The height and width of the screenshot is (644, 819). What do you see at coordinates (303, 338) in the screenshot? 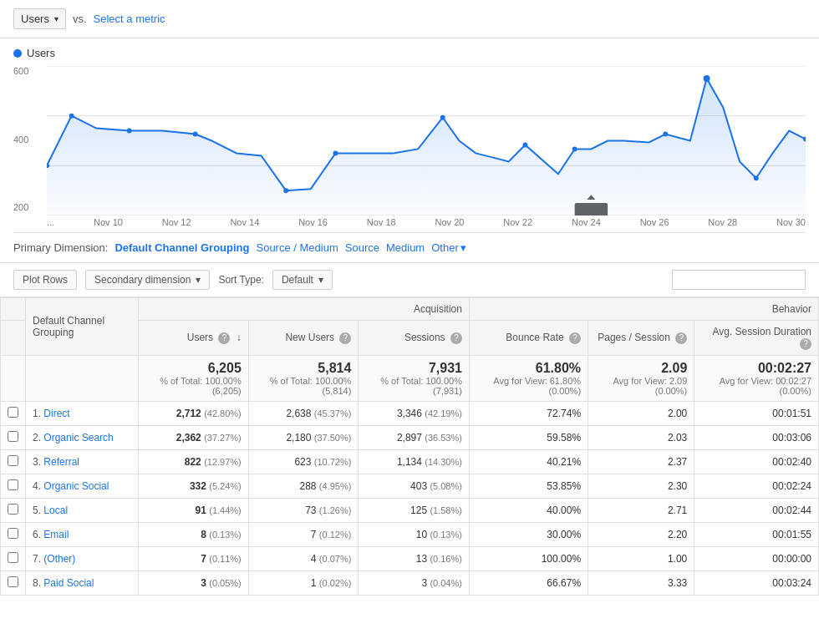
I see `new-users-col-header: New Users ?` at bounding box center [303, 338].